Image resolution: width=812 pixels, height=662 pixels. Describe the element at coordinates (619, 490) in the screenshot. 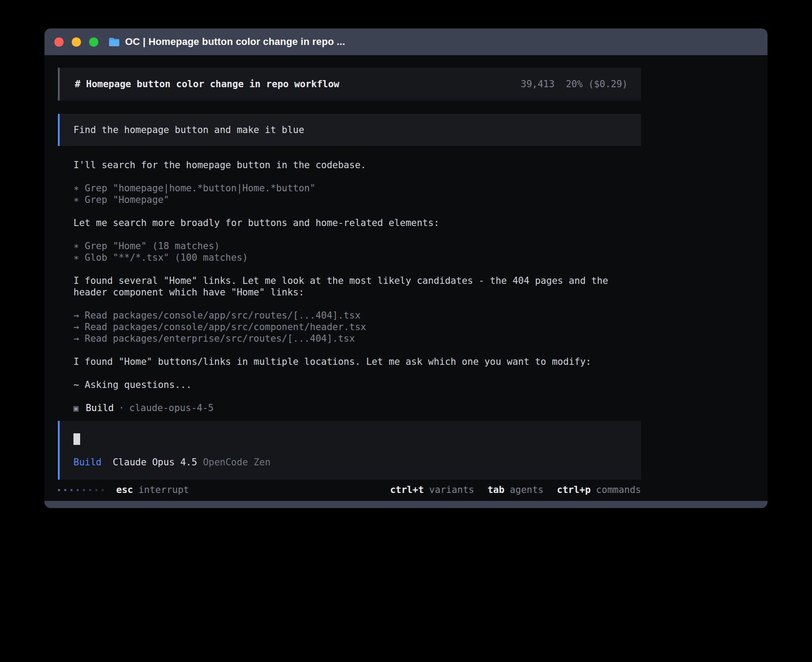

I see `label-commands: commands` at that location.